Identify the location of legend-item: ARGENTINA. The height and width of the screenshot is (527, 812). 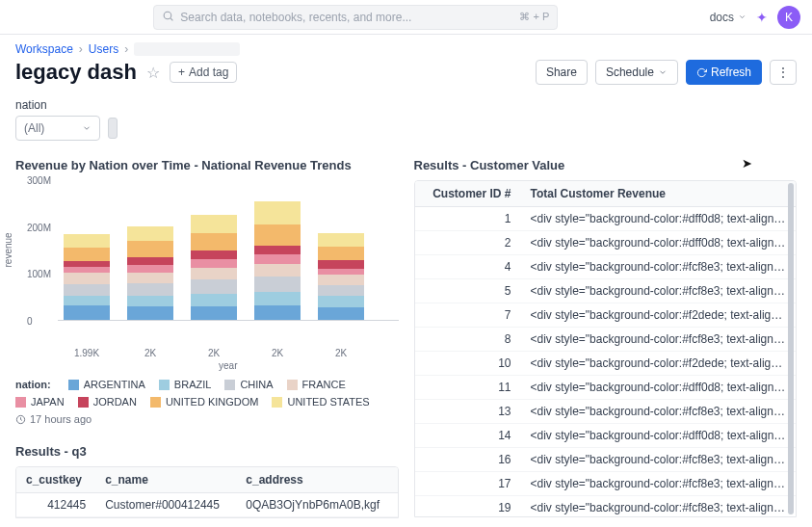
(107, 384).